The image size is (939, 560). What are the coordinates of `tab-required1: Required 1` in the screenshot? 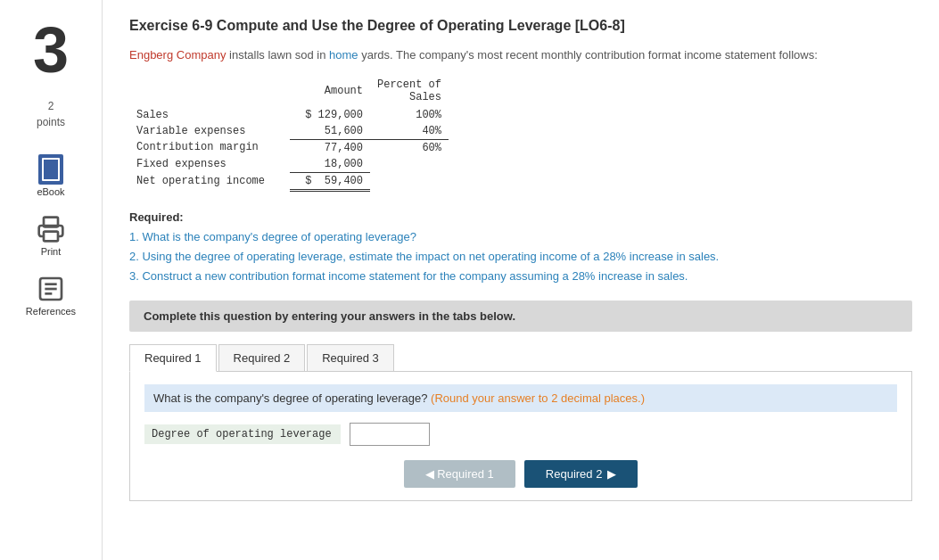 It's located at (173, 358).